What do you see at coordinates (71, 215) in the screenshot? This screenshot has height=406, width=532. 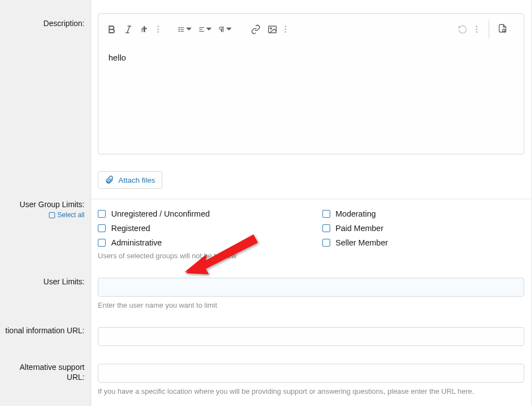 I see `select-all-text: Select all` at bounding box center [71, 215].